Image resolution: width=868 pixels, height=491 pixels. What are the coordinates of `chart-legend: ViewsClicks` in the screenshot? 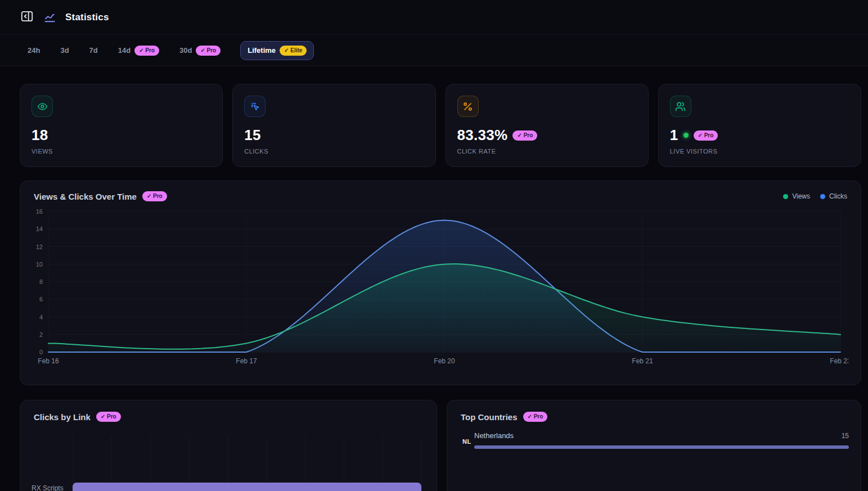 It's located at (815, 196).